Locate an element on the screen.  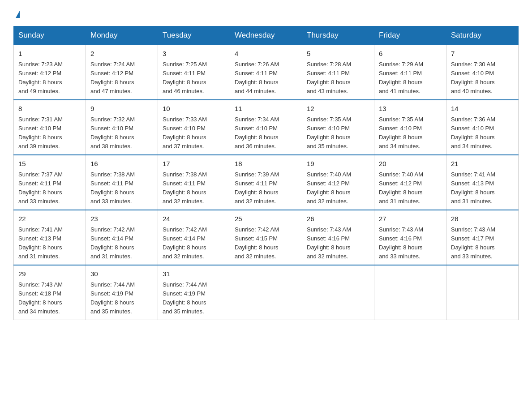
day-info: Sunrise: 7:43 AMSunset: 4:17 PMDaylight:… is located at coordinates (482, 244).